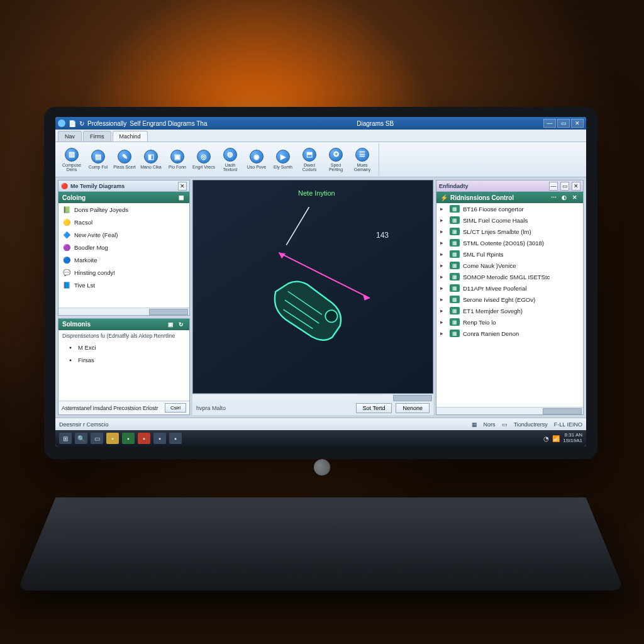  Describe the element at coordinates (70, 136) in the screenshot. I see `tab-nav: Nav` at that location.